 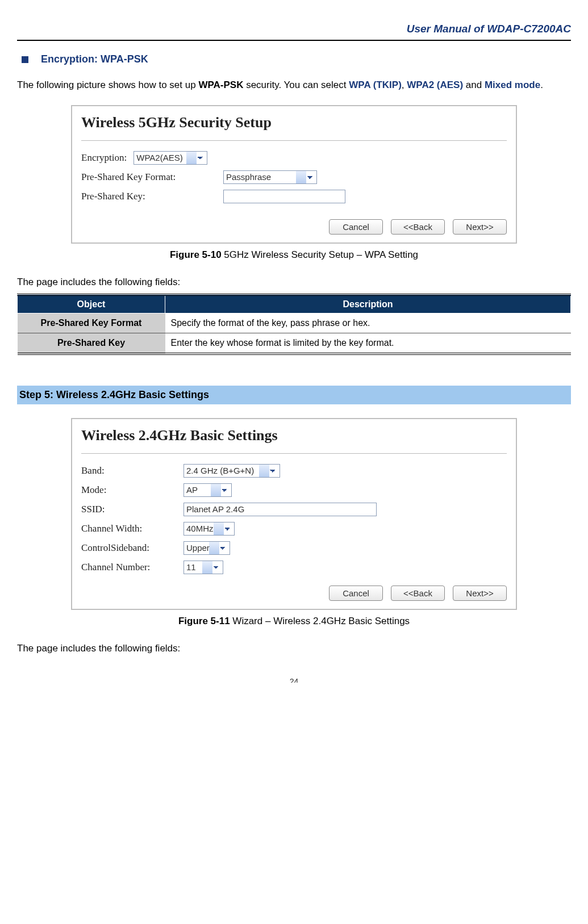 What do you see at coordinates (294, 471) in the screenshot?
I see `row-band: Band: 2.4 GHz (B+G+N)` at bounding box center [294, 471].